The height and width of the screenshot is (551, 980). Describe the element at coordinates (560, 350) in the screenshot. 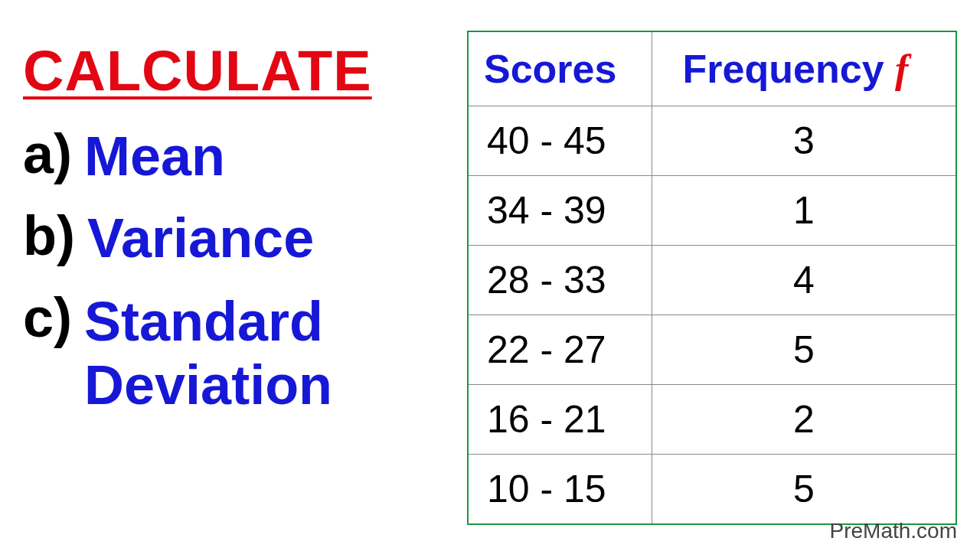

I see `cell-scores: 22 - 27` at that location.